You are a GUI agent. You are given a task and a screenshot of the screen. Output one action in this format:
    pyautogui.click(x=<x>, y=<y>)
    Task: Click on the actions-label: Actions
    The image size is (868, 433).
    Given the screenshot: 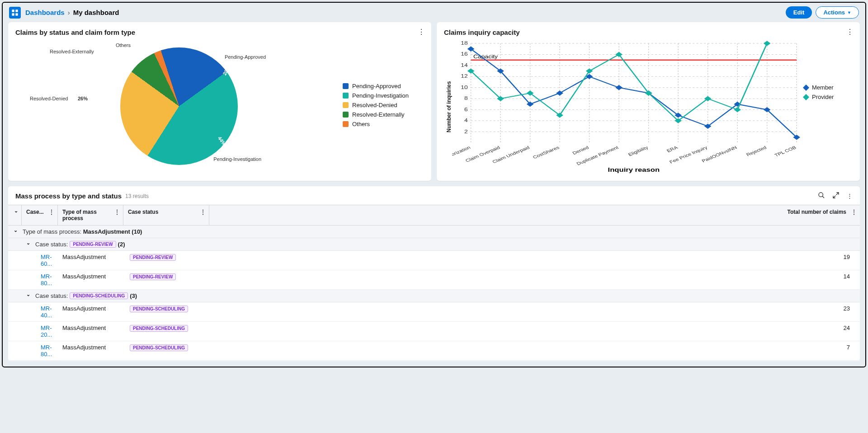 What is the action you would take?
    pyautogui.click(x=834, y=13)
    